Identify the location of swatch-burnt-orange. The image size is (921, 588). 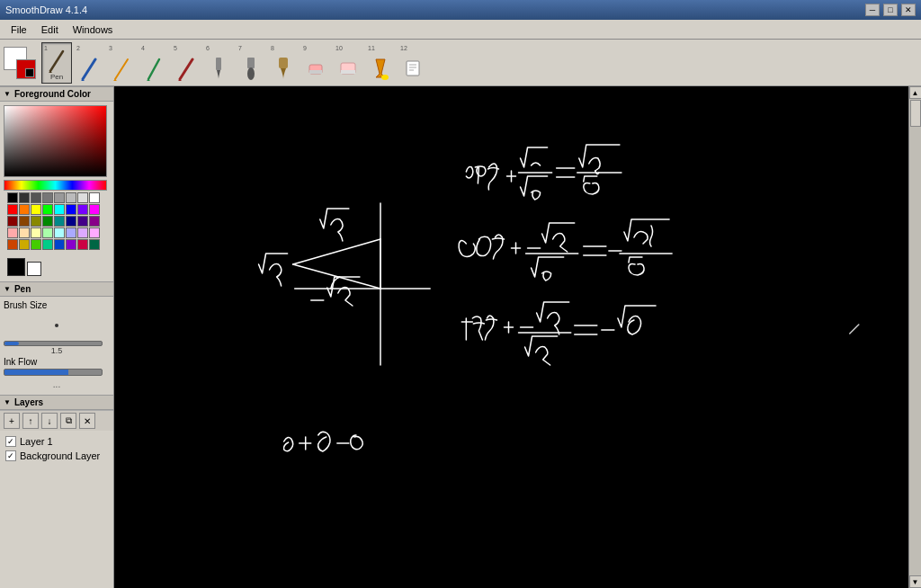
(13, 245).